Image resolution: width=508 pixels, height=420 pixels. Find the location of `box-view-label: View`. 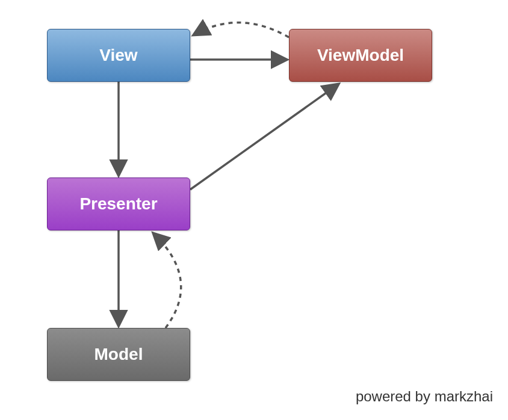

box-view-label: View is located at coordinates (118, 55).